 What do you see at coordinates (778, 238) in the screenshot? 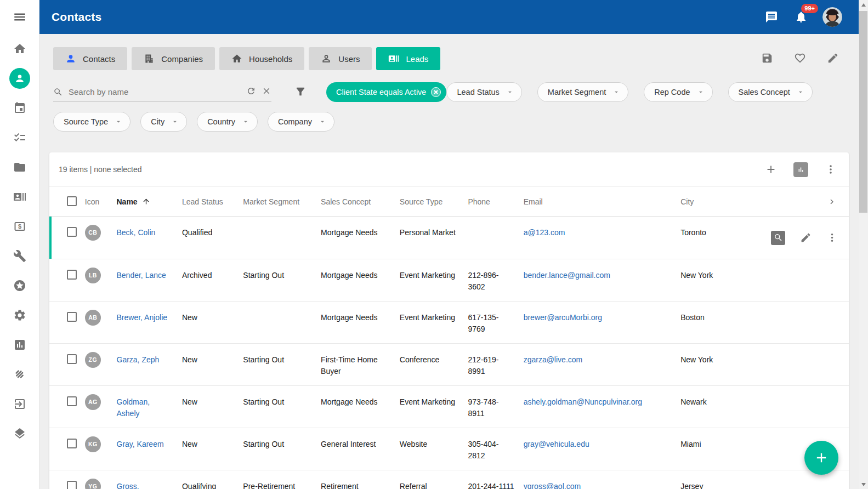
I see `preview-button` at bounding box center [778, 238].